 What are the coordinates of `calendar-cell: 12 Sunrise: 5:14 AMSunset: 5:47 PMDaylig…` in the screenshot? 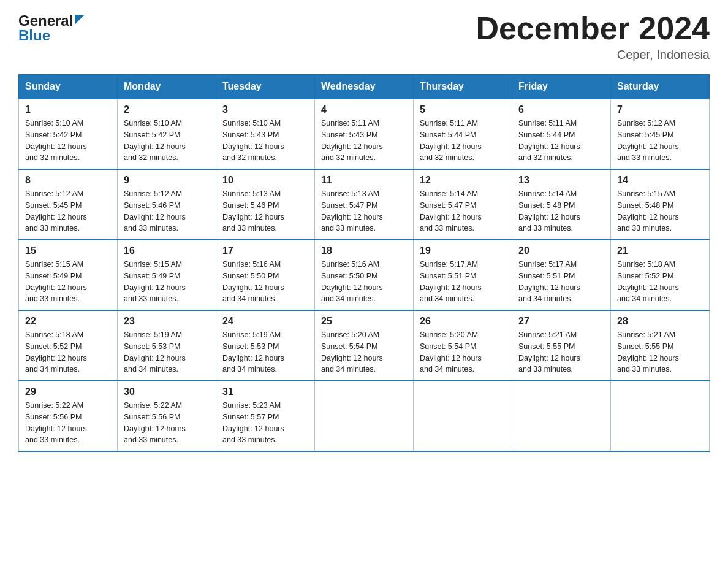 It's located at (463, 205).